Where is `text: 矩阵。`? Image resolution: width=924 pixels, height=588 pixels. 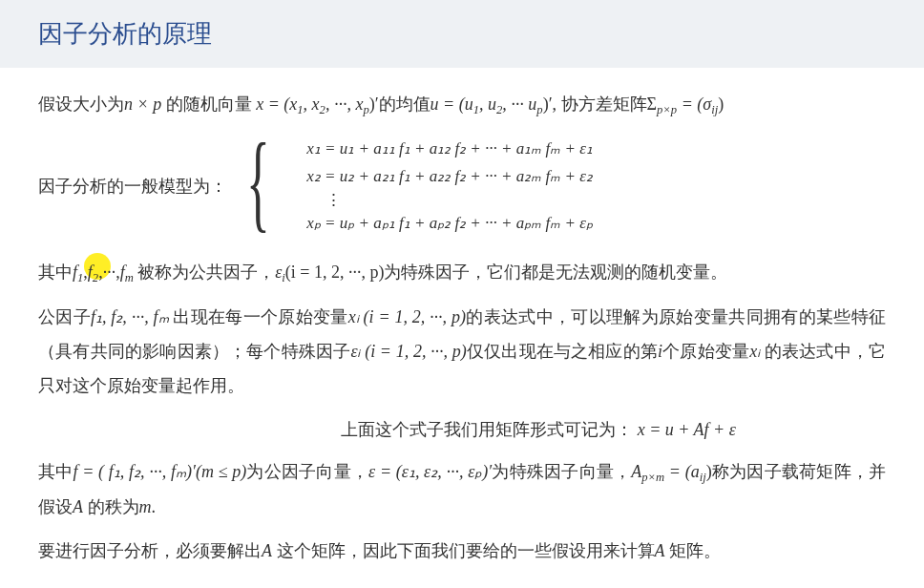 text: 矩阵。 is located at coordinates (693, 551).